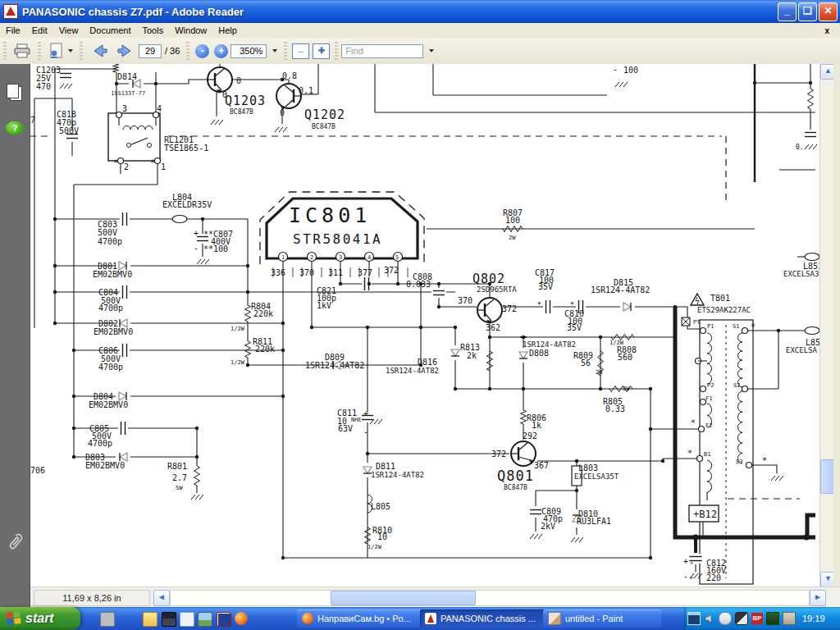 Image resolution: width=840 pixels, height=630 pixels. I want to click on schematic-text: 0.033, so click(418, 284).